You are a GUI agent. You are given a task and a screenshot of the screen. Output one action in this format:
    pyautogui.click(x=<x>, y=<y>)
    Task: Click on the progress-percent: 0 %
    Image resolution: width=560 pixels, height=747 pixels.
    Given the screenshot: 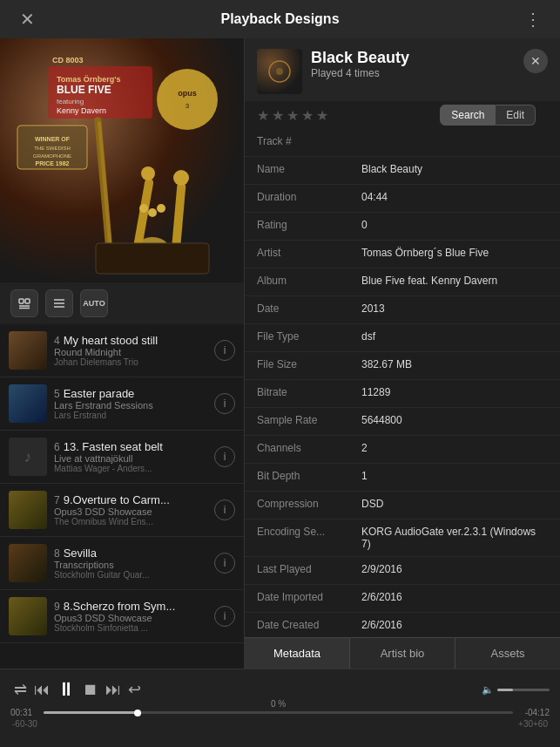 What is the action you would take?
    pyautogui.click(x=279, y=704)
    